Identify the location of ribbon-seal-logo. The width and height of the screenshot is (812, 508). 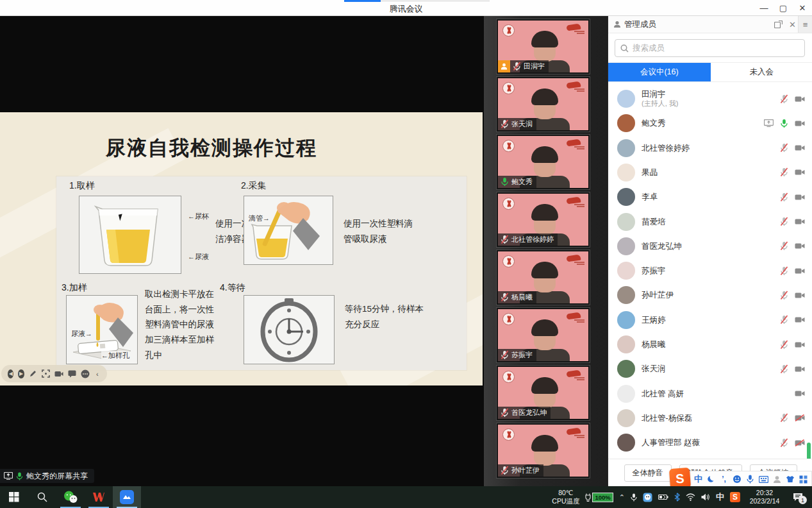
(509, 204).